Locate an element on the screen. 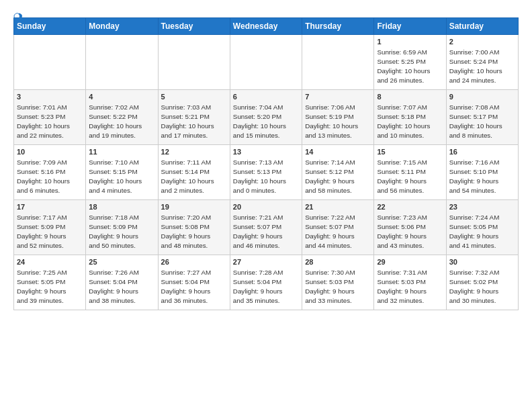  calendar-cell: 30Sunrise: 7:32 AM Sunset: 5:02 PM Dayli… is located at coordinates (482, 283).